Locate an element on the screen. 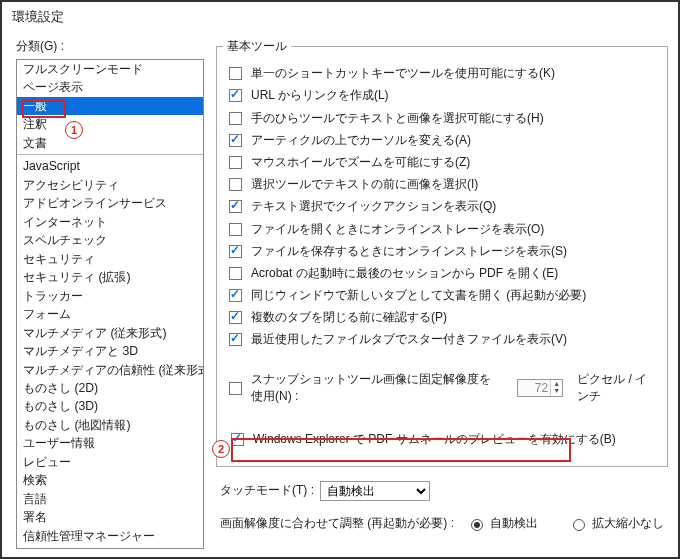  thumbnail-label: Windows Explorer で PDF サムネールのプレビューを有効にする… is located at coordinates (434, 440).